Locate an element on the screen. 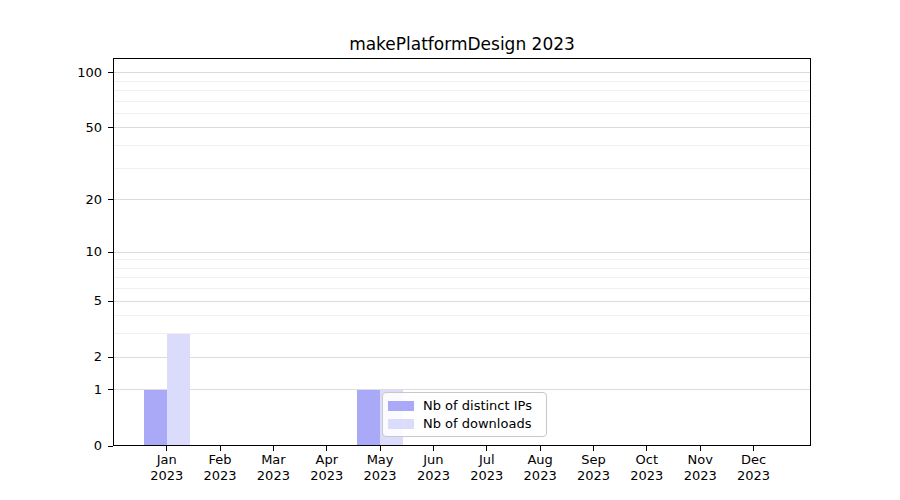 The height and width of the screenshot is (500, 900). legend: Nb of distinct IPsNb of downloads is located at coordinates (464, 414).